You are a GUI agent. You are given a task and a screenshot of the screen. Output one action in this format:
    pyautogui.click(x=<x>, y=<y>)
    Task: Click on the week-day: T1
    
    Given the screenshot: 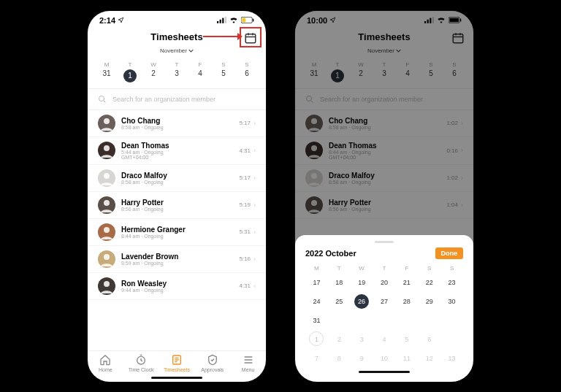 What is the action you would take?
    pyautogui.click(x=130, y=72)
    